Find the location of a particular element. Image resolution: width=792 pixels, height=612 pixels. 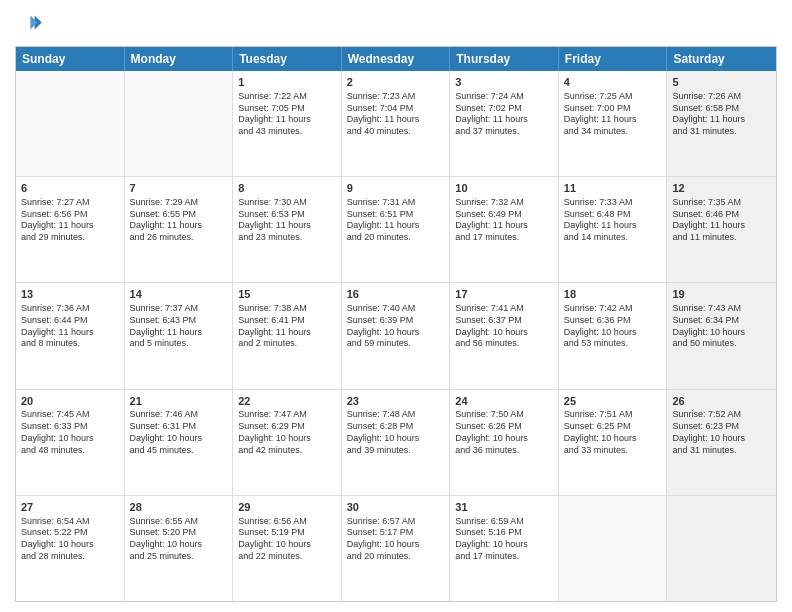

calendar-cell: 4Sunrise: 7:25 AM Sunset: 7:00 PM Daylig… is located at coordinates (614, 124).